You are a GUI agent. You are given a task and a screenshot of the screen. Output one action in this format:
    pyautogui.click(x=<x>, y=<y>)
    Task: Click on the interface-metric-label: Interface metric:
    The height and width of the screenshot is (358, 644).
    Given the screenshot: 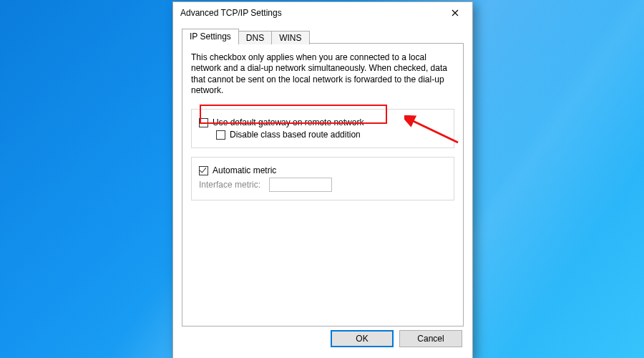 What is the action you would take?
    pyautogui.click(x=230, y=185)
    